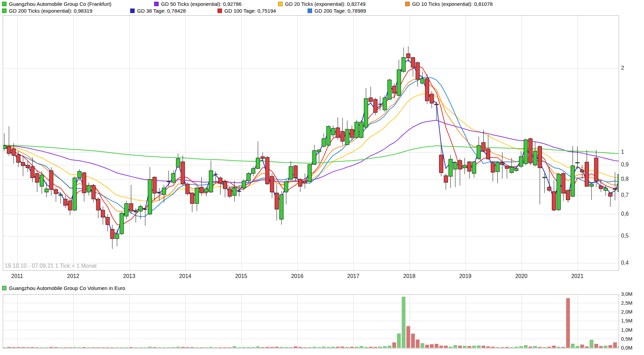 This screenshot has height=355, width=644. Describe the element at coordinates (57, 4) in the screenshot. I see `legend-item-series: Guangzhou Automobile Group Co (Frankfurt…` at that location.